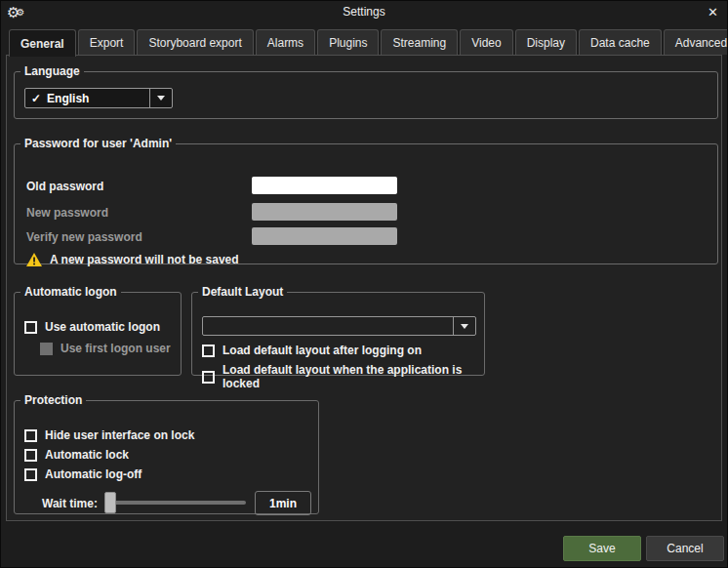  What do you see at coordinates (364, 14) in the screenshot?
I see `title-bar: ⚙⚙ Settings ✕` at bounding box center [364, 14].